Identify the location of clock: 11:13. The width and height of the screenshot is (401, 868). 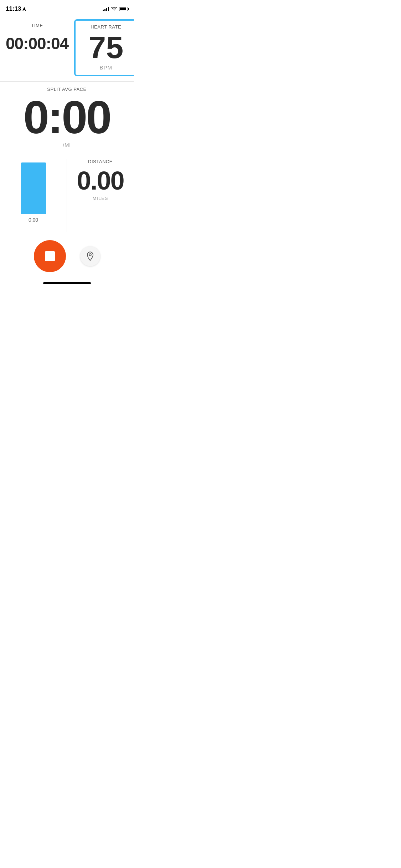
(14, 9).